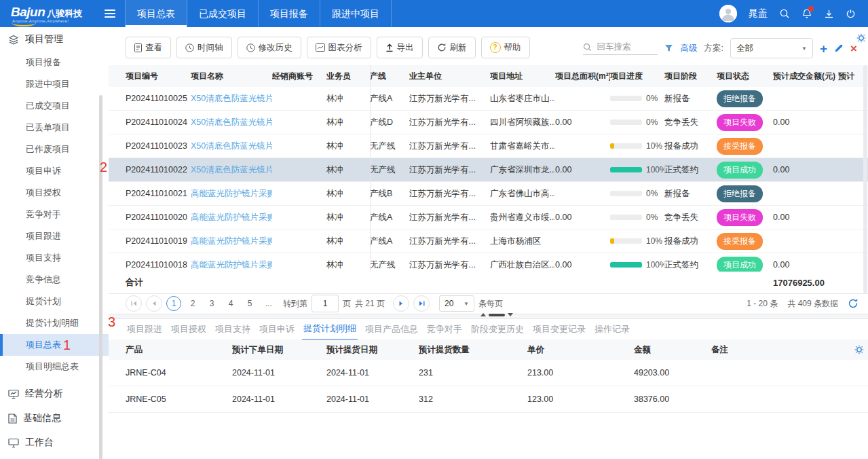  I want to click on splitter-handle, so click(497, 315).